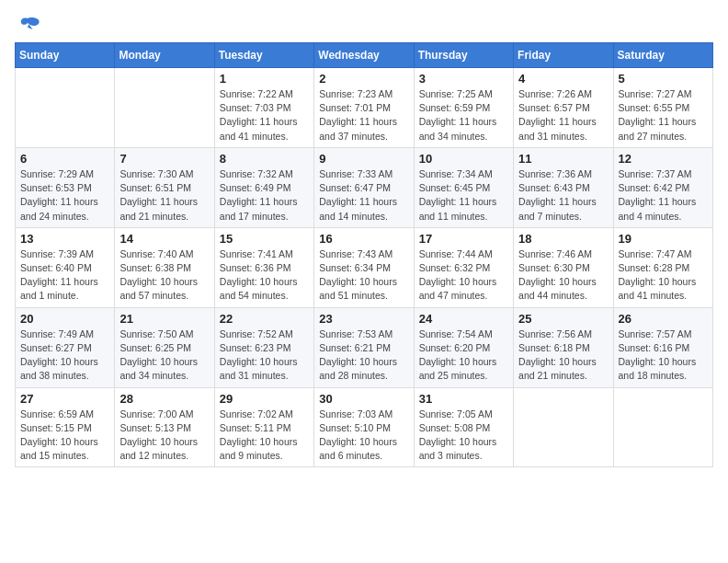 The image size is (728, 563). Describe the element at coordinates (463, 239) in the screenshot. I see `day-number: 17` at that location.